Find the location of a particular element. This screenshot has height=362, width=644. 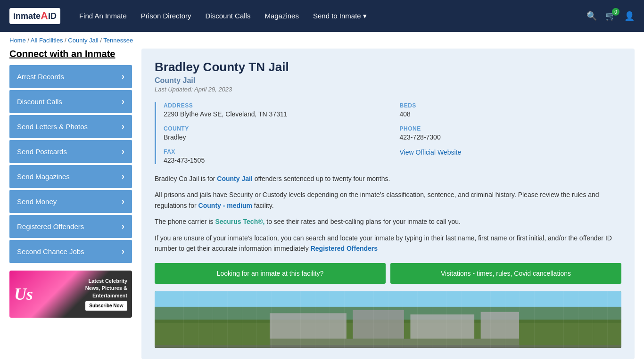

nav-magazines: Magazines is located at coordinates (282, 16).